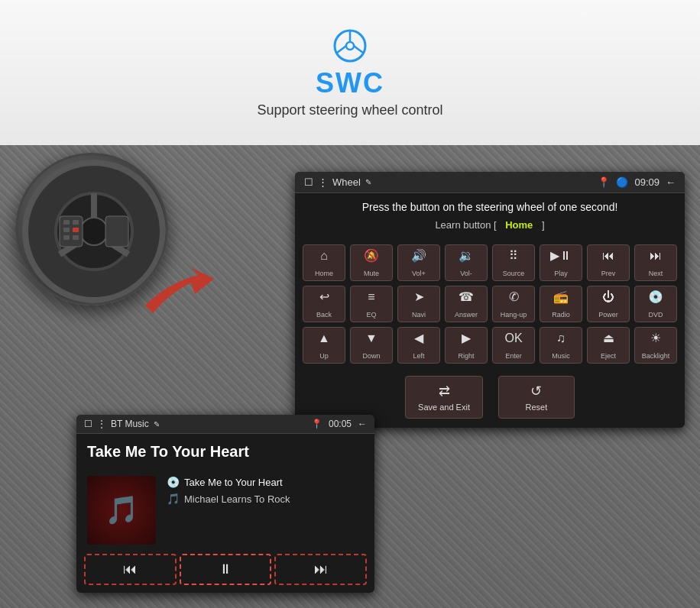  Describe the element at coordinates (536, 397) in the screenshot. I see `reset-button: ↺ Reset` at that location.